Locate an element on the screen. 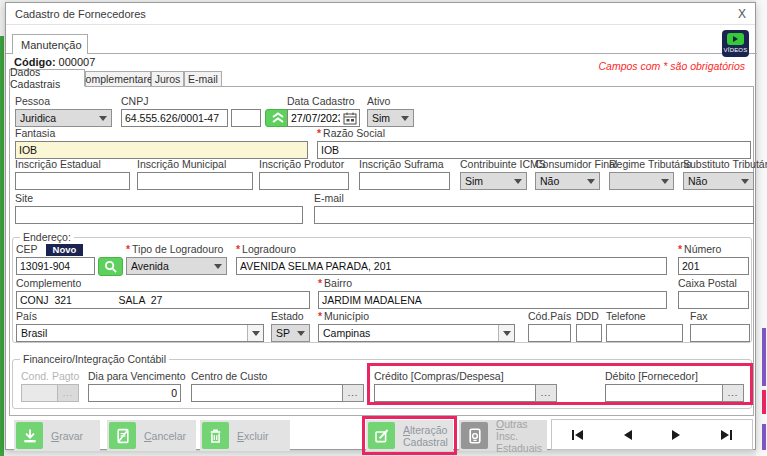 This screenshot has width=767, height=456. videos-button-label: VÍDEOS is located at coordinates (736, 50).